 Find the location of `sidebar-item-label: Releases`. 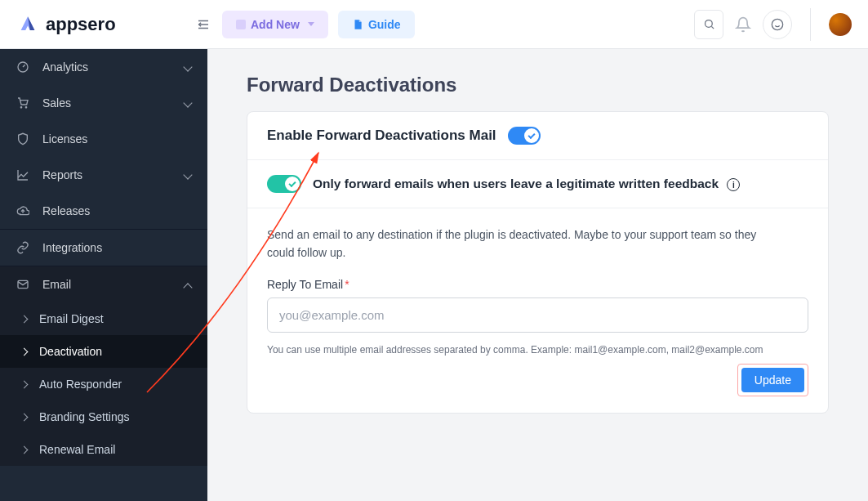

sidebar-item-label: Releases is located at coordinates (66, 211).